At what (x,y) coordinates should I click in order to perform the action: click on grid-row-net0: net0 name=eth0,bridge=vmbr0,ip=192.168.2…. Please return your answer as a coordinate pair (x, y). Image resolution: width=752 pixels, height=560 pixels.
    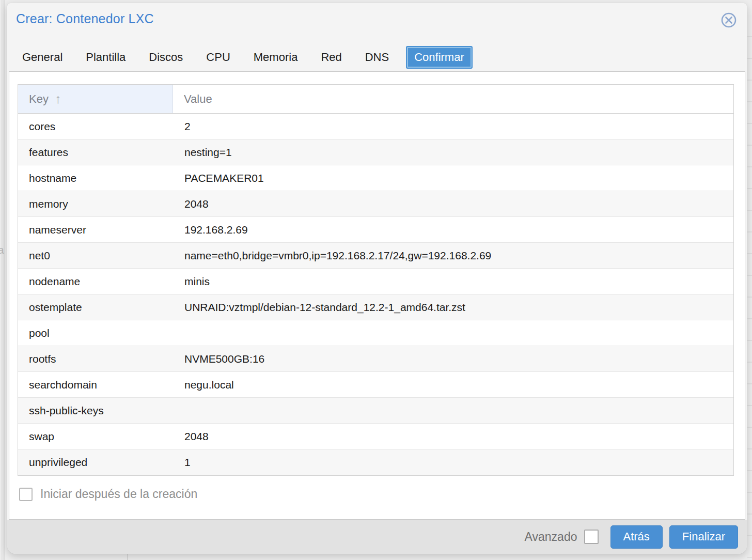
    Looking at the image, I should click on (376, 256).